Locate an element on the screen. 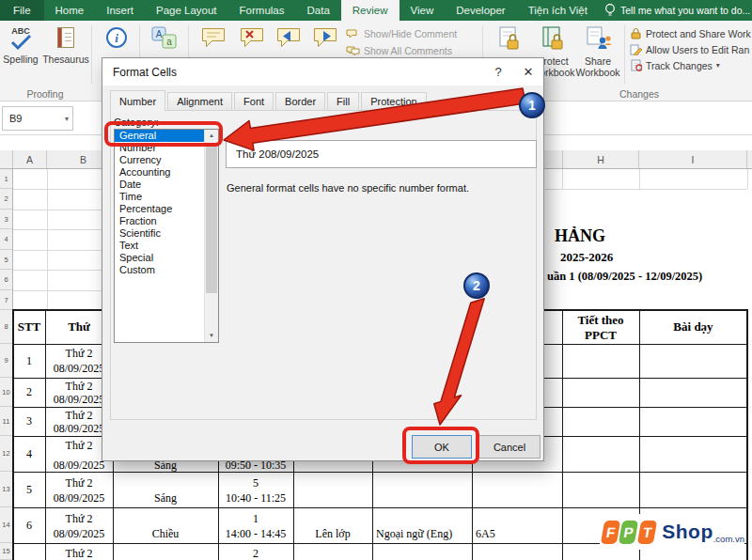  row-header: 10 is located at coordinates (6, 393).